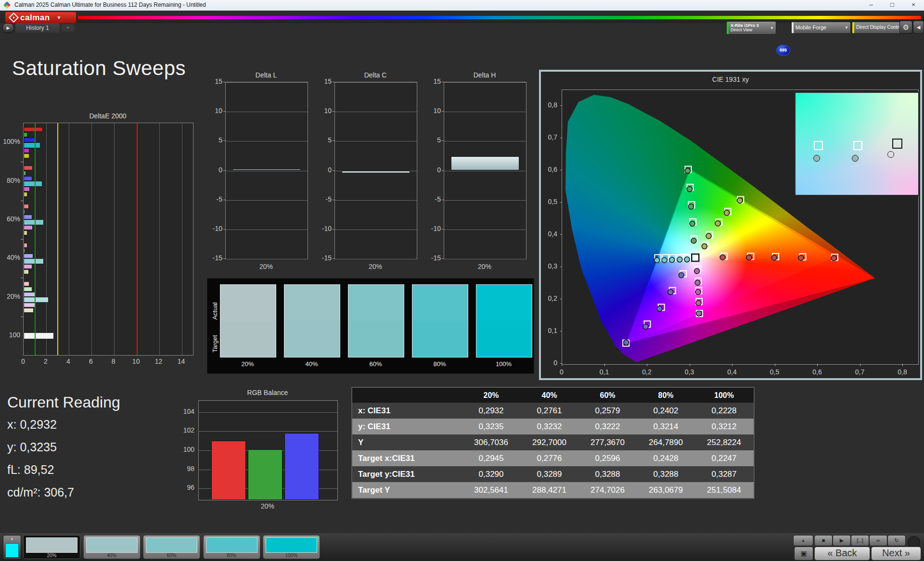 The image size is (924, 561). Describe the element at coordinates (842, 553) in the screenshot. I see `back-button: « Back` at that location.